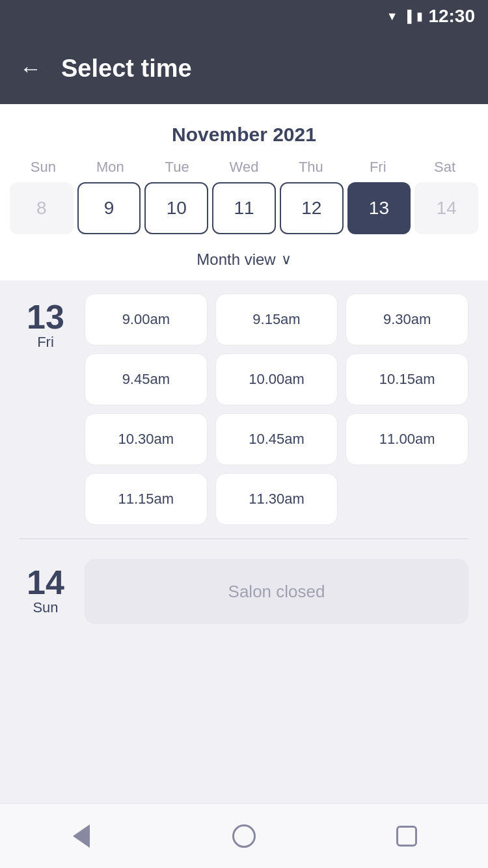 This screenshot has height=868, width=488. Describe the element at coordinates (312, 208) in the screenshot. I see `date-cell-12: 12` at that location.